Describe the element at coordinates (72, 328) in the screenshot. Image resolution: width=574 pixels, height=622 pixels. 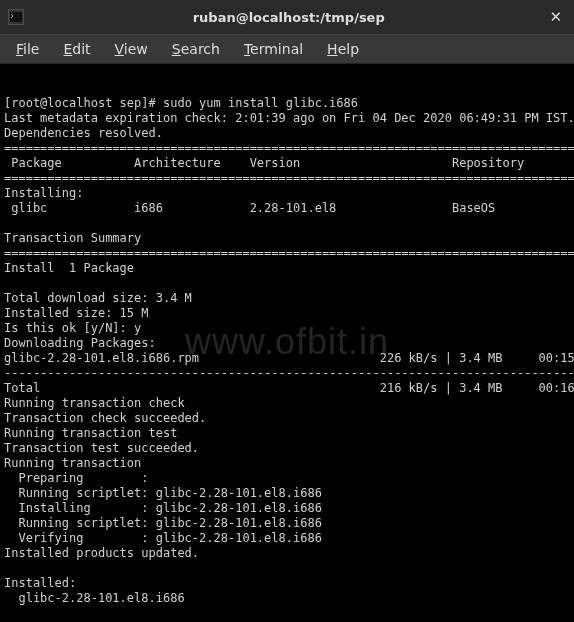
I see `output-line: Is this ok [y/N]: y` at that location.